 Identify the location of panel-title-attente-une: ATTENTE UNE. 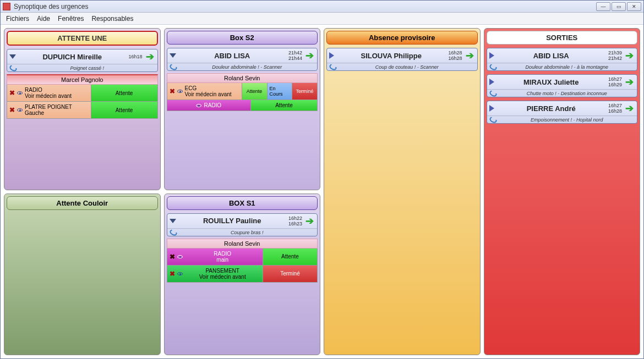
(83, 38).